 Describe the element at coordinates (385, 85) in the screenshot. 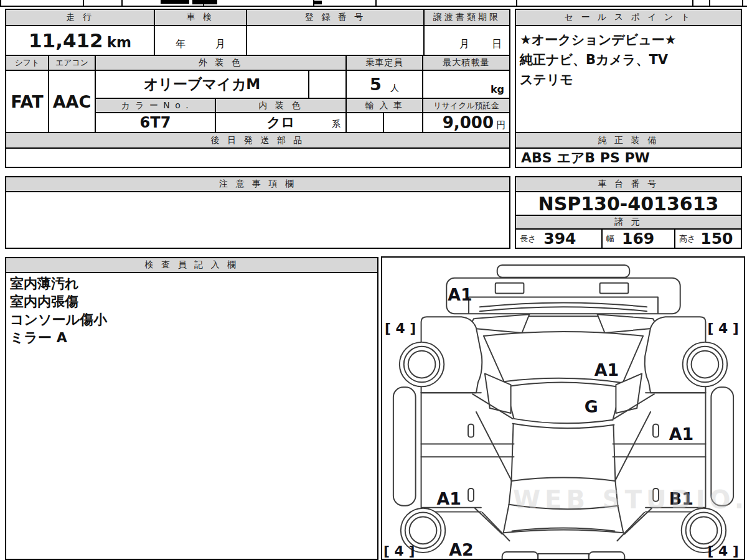

I see `capacity-value: 5 人` at that location.